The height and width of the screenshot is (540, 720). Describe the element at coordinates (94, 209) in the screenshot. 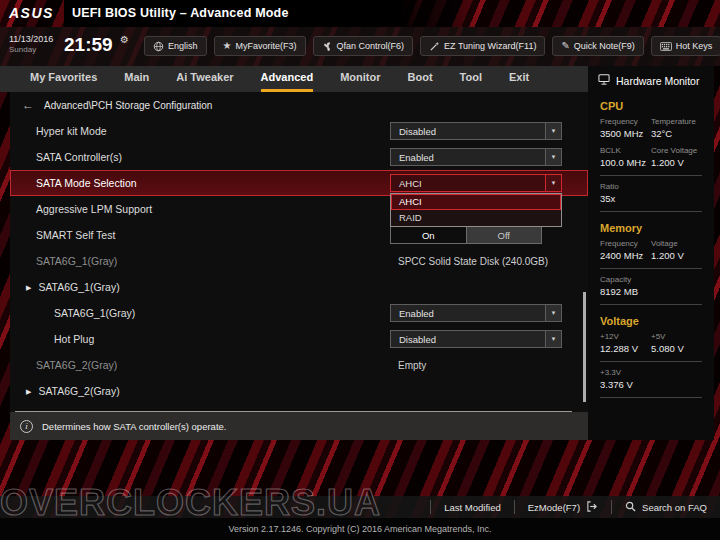

I see `setting-label: Aggressive LPM Support` at that location.